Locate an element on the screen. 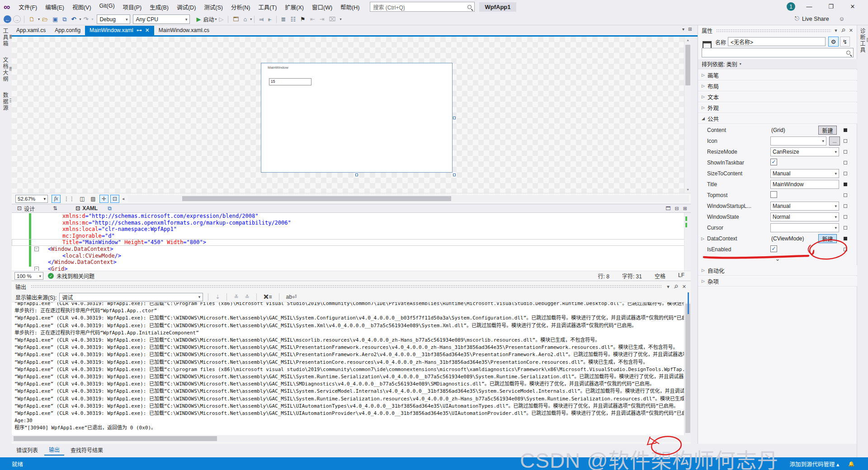 This screenshot has width=868, height=470. menu-item-6: 调试(D) is located at coordinates (186, 7).